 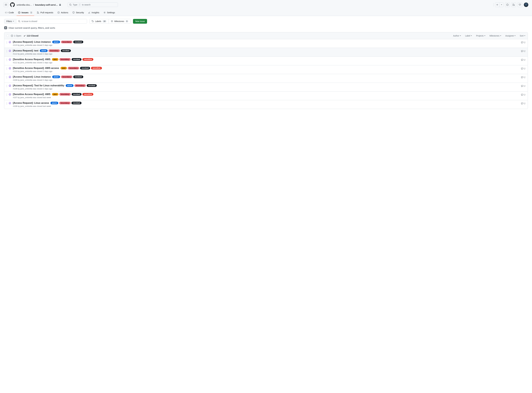 What do you see at coordinates (31, 103) in the screenshot?
I see `issue-title-link: [Access Request]: Linux access` at bounding box center [31, 103].